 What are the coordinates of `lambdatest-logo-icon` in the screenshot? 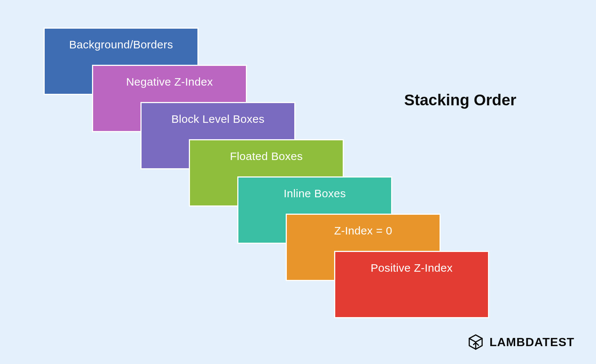 It's located at (476, 342).